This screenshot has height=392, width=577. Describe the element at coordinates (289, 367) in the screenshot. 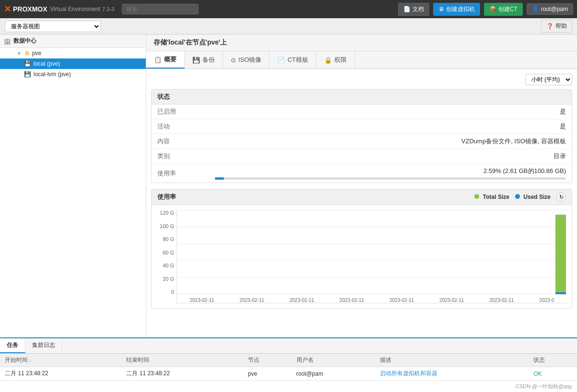

I see `tasks-table: 开始时间 ↓ 结束时间 节点 用户名 描述 状态 二月 11 23:48:22 …` at that location.